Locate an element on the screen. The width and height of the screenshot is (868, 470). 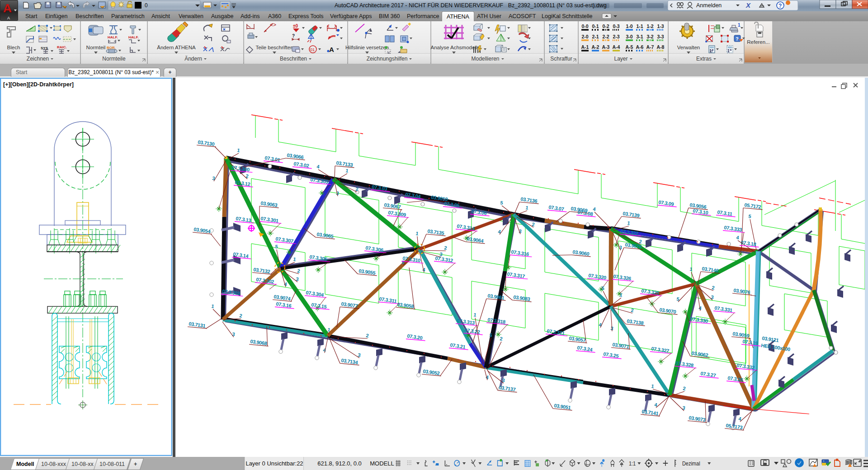
svg-text: 2-1 is located at coordinates (595, 37).